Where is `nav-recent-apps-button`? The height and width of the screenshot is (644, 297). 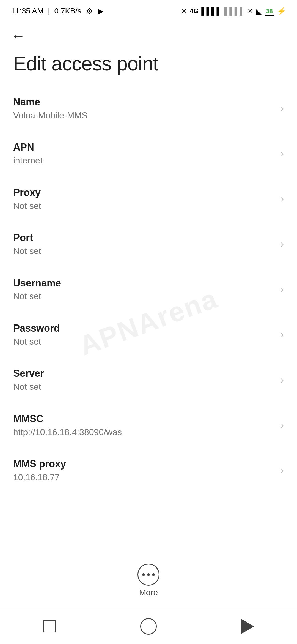 nav-recent-apps-button is located at coordinates (50, 626).